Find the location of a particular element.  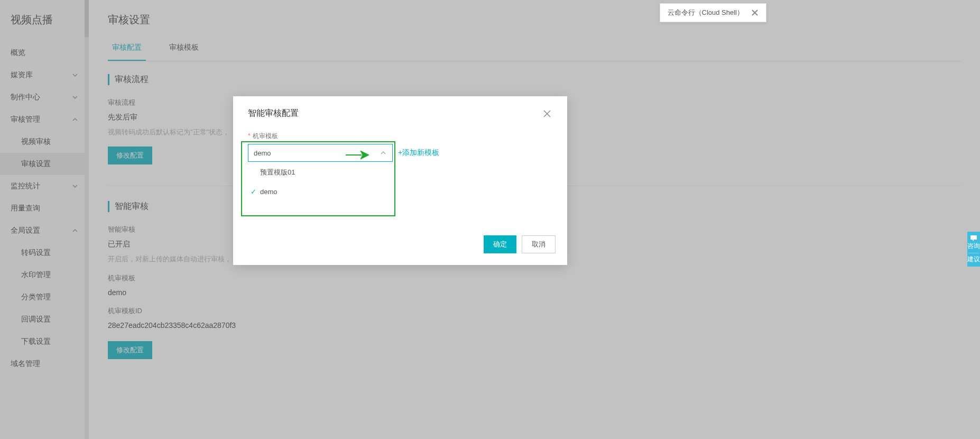

check-icon: ✓ is located at coordinates (254, 191).